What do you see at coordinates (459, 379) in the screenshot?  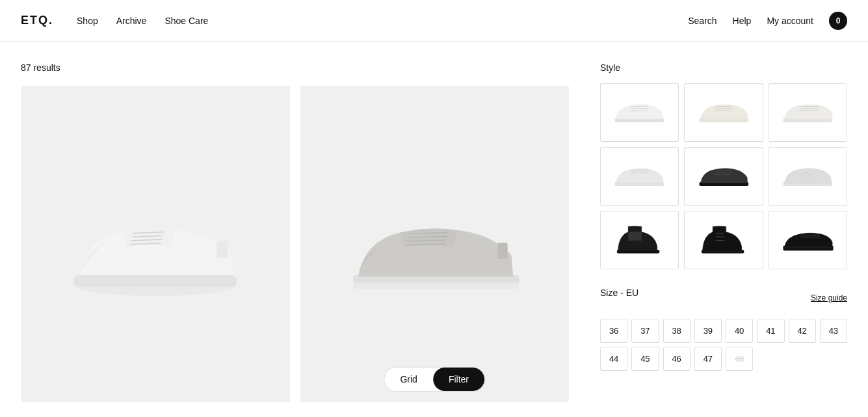 I see `filter-button: Filter` at bounding box center [459, 379].